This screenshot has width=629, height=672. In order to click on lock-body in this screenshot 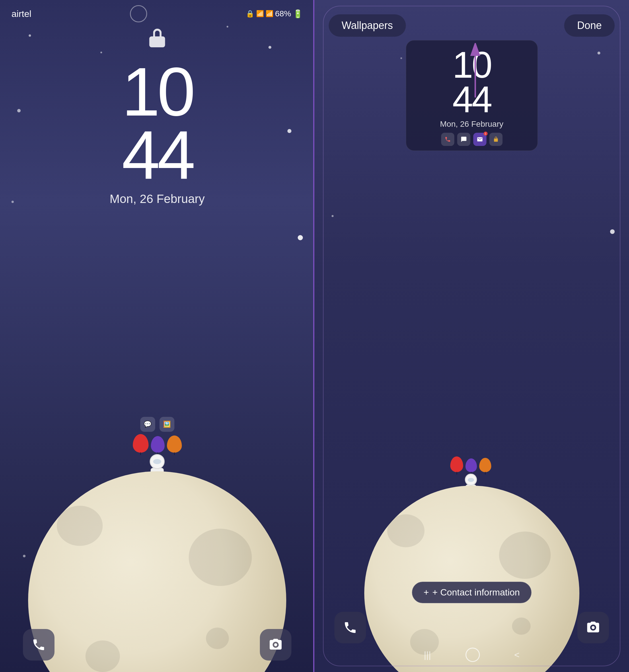, I will do `click(158, 42)`.